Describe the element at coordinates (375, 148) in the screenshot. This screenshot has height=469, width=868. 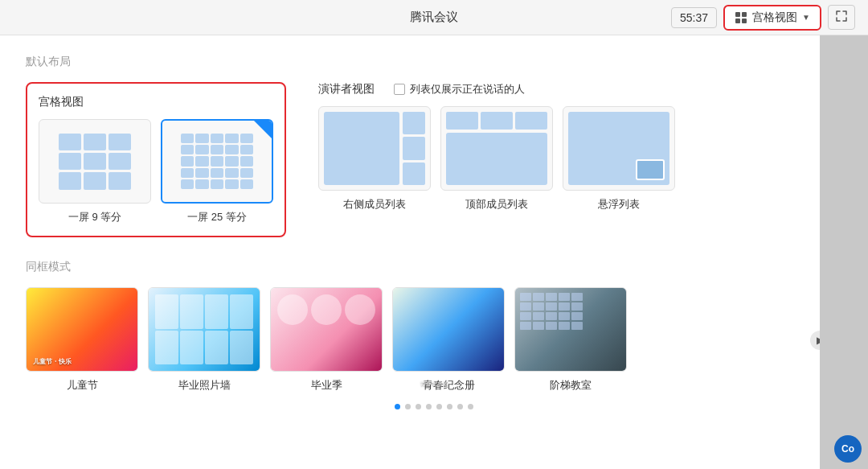
I see `presenter-right-inner` at that location.